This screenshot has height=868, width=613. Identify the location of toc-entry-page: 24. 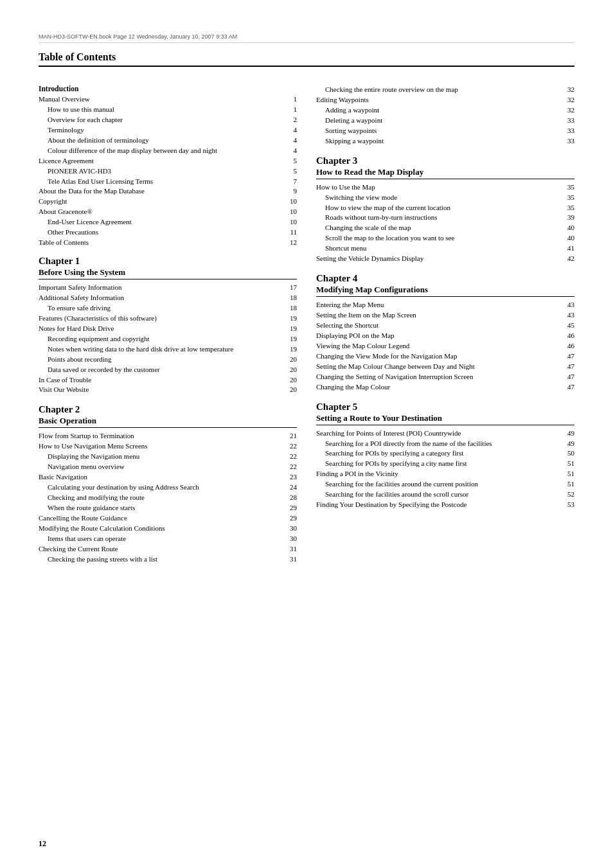
(293, 488).